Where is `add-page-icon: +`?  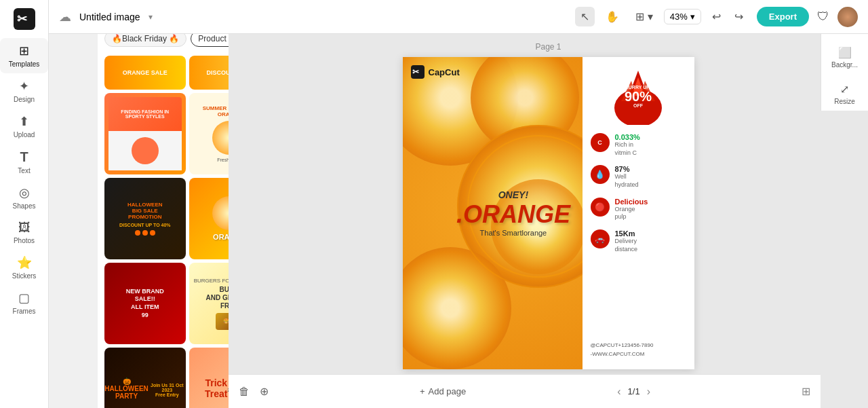 add-page-icon: + is located at coordinates (422, 391).